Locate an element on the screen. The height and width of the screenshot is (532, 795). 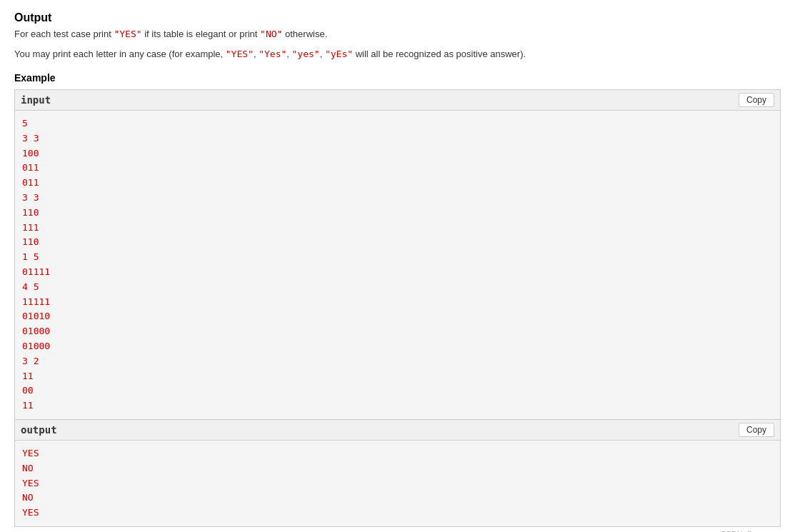
output-header: output Copy is located at coordinates (397, 430).